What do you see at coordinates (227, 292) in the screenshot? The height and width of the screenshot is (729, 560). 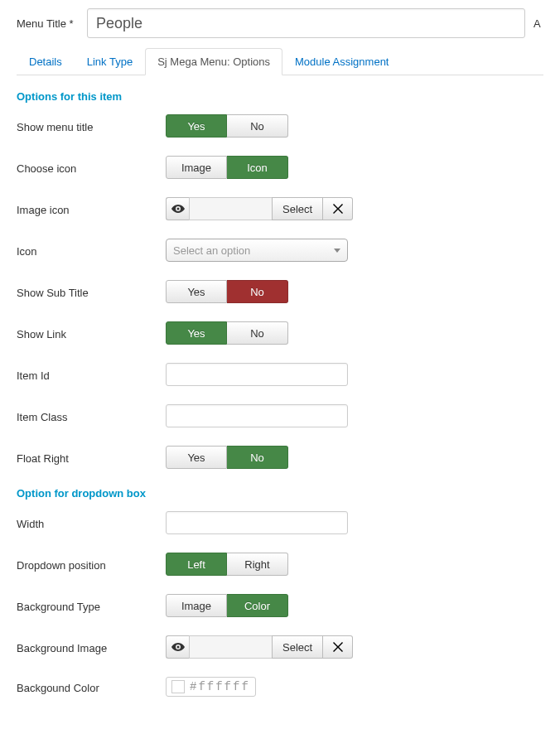 I see `toggle-show-sub-title: Yes No` at bounding box center [227, 292].